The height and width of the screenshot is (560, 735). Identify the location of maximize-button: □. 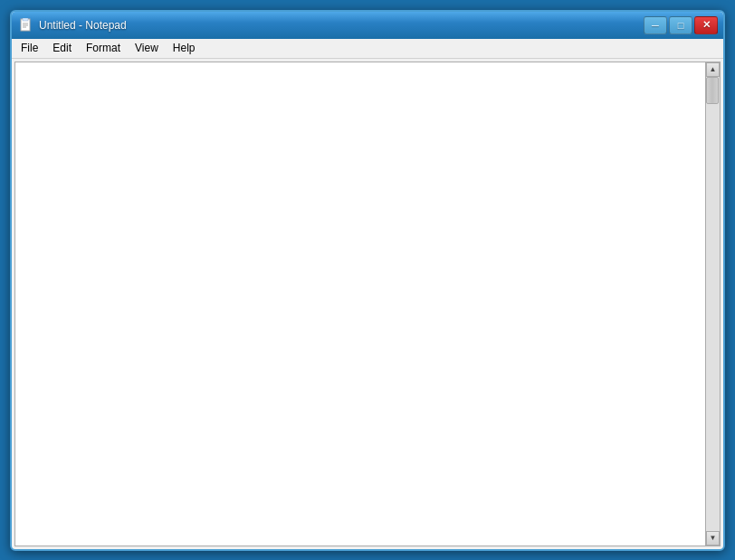
(681, 25).